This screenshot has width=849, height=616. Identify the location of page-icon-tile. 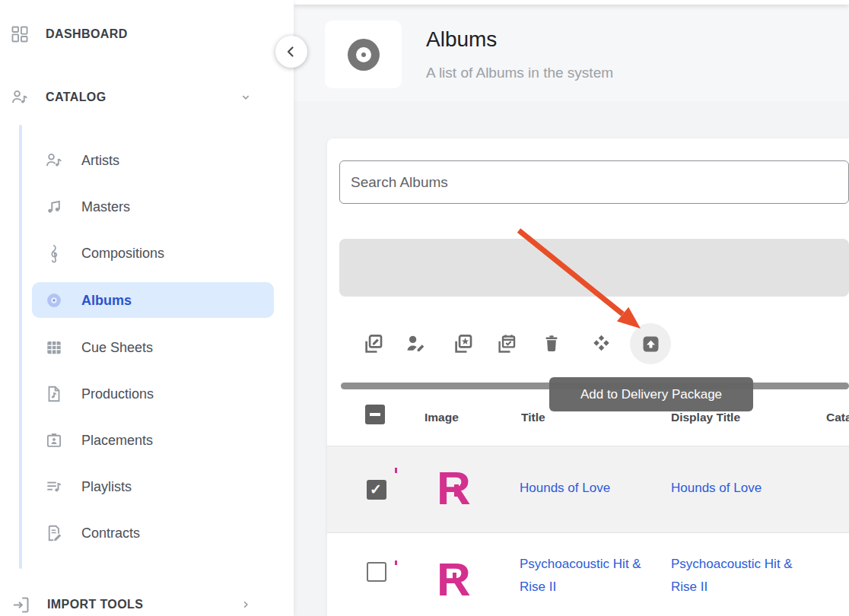
(364, 55).